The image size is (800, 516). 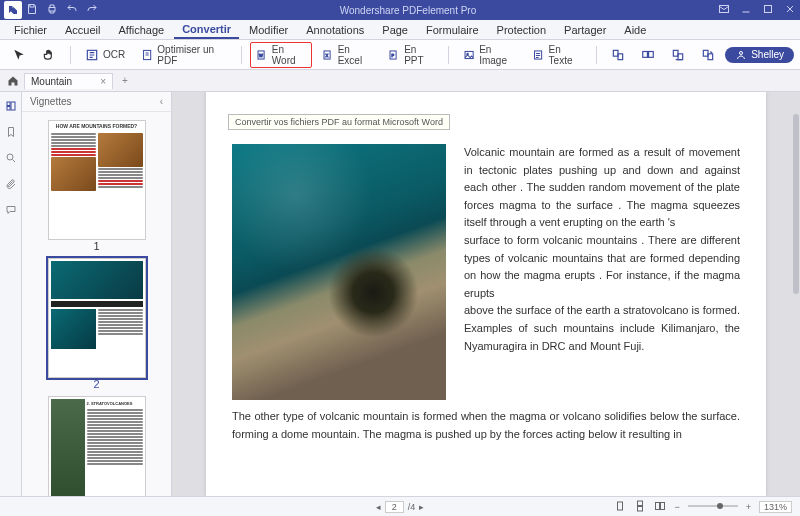 I want to click on menu-fichier: Fichier, so click(x=30, y=30).